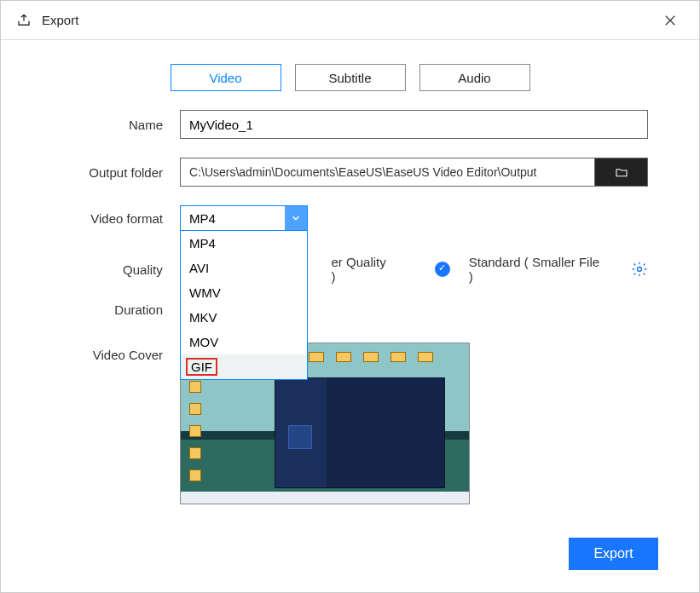 Image resolution: width=700 pixels, height=593 pixels. Describe the element at coordinates (116, 124) in the screenshot. I see `name-label: Name` at that location.